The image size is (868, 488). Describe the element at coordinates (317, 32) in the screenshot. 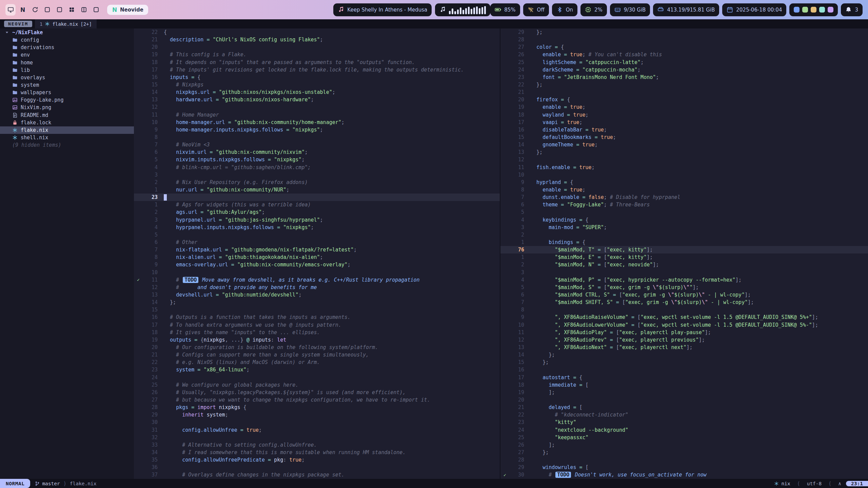

I see `code-line: 22{` at that location.